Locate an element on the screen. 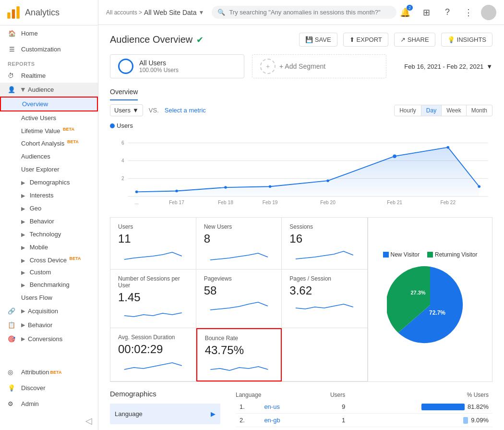  sidebar-item-attribution: ◎ Attribution BETA is located at coordinates (49, 372).